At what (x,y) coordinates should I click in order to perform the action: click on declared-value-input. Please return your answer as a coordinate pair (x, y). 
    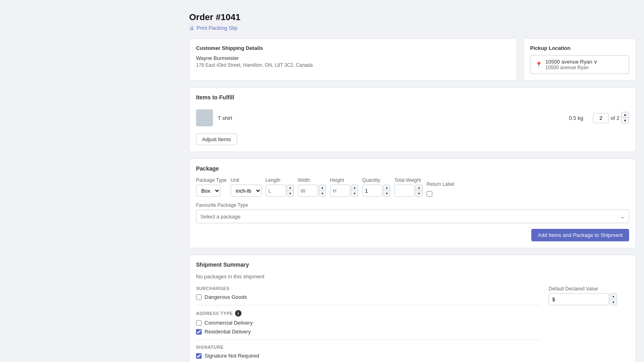
    Looking at the image, I should click on (579, 299).